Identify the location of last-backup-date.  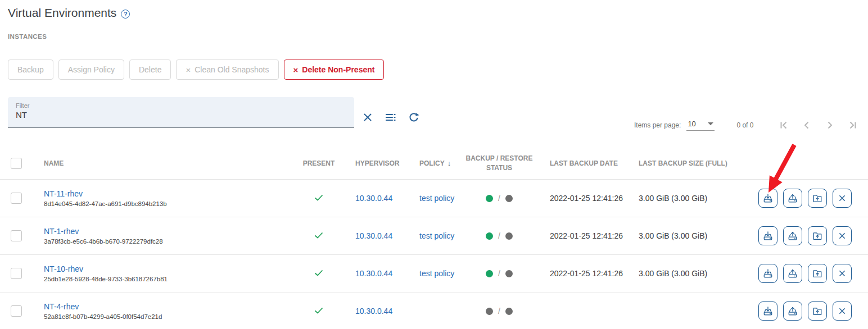
(599, 311).